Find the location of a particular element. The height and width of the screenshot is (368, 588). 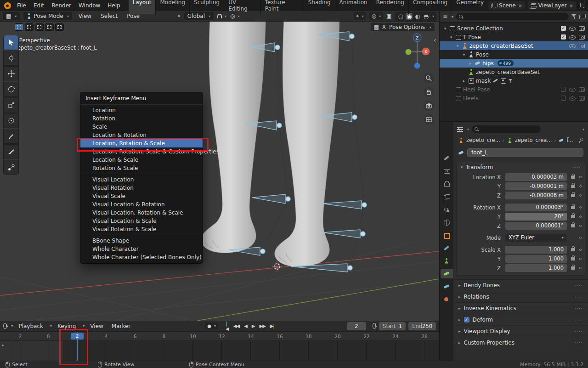

section-viewport-display: ▸Viewport Display···· is located at coordinates (521, 331).